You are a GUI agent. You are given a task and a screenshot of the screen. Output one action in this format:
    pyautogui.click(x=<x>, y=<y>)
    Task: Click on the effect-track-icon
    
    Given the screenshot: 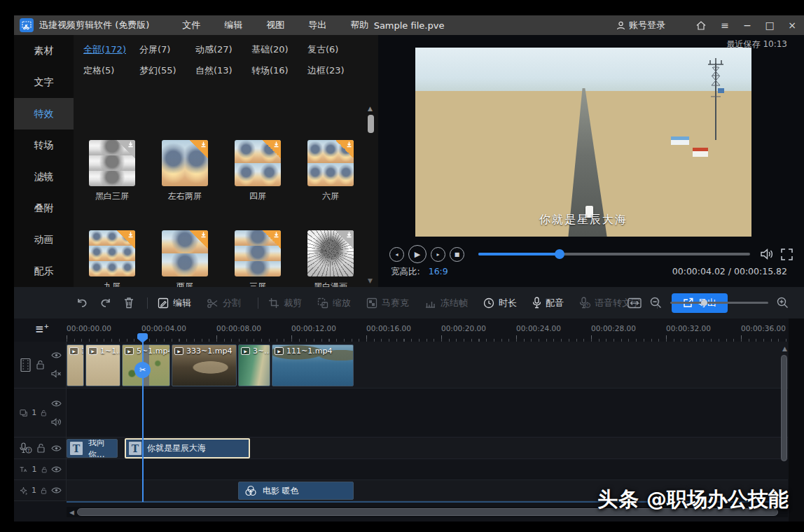 What is the action you would take?
    pyautogui.click(x=24, y=491)
    